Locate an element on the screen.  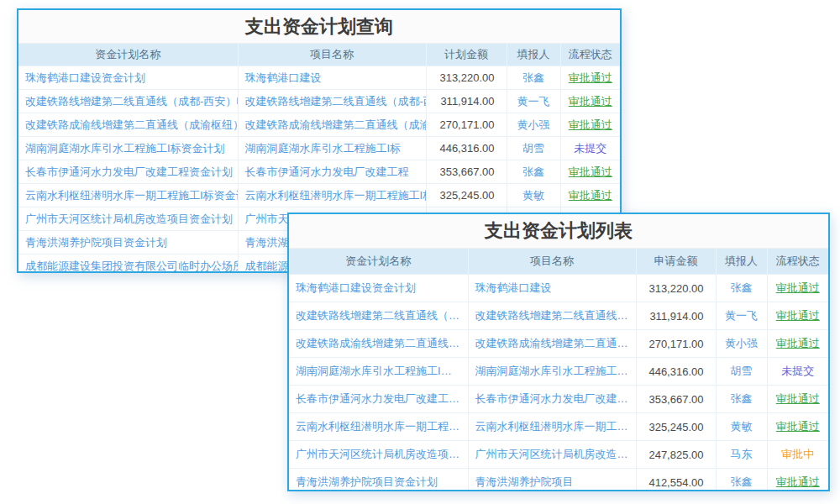
column-header-plan: 资金计划名称 is located at coordinates (378, 262).